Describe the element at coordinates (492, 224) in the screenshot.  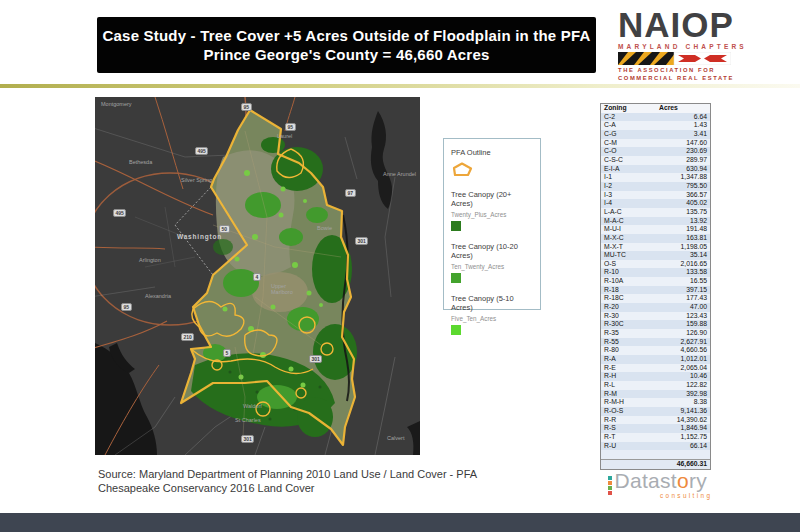
I see `map-legend: PFA Outline Tree Canopy (20+ Acres) Twen…` at that location.